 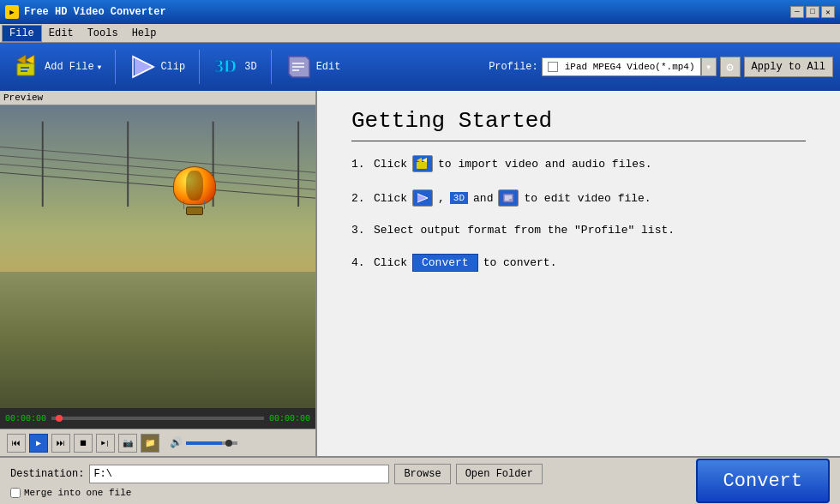 I want to click on step-2-after: to edit video file., so click(x=587, y=199).